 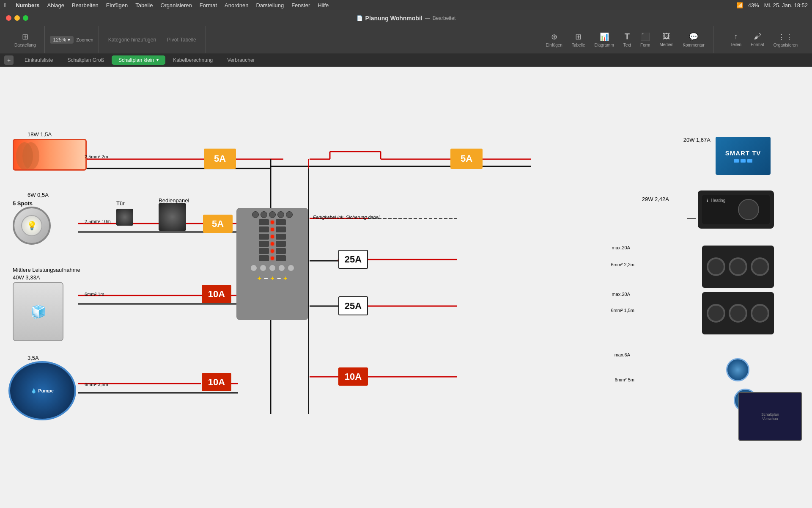 What do you see at coordinates (69, 40) in the screenshot?
I see `chevron-down-icon: ▾` at bounding box center [69, 40].